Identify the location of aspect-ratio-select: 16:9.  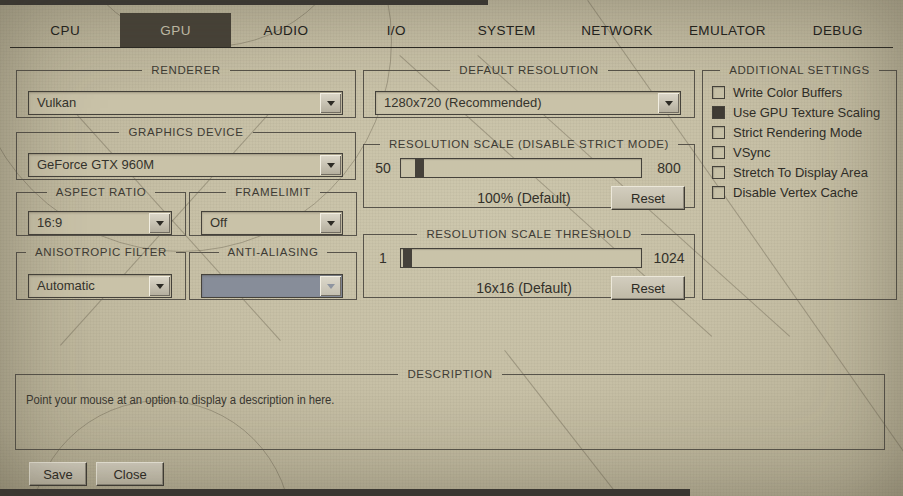
(100, 223).